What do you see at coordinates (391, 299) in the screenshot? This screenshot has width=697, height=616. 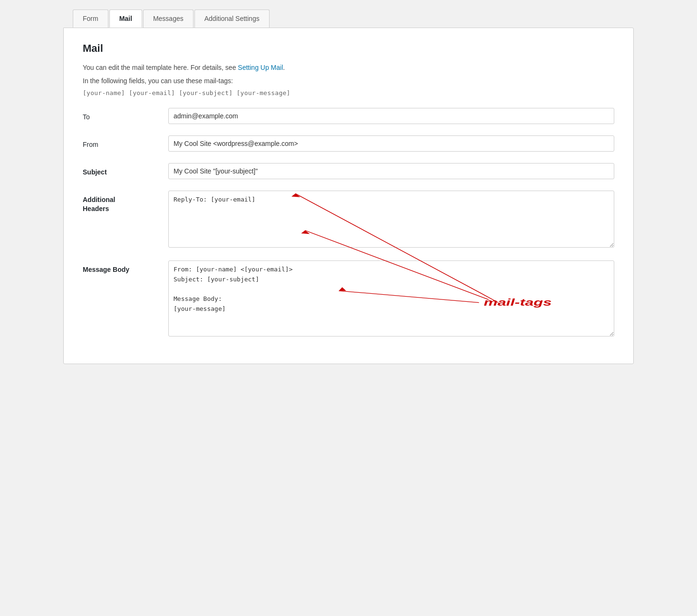 I see `message-body-input-wrapper: From: [your-name] <[your-email]> Subject…` at bounding box center [391, 299].